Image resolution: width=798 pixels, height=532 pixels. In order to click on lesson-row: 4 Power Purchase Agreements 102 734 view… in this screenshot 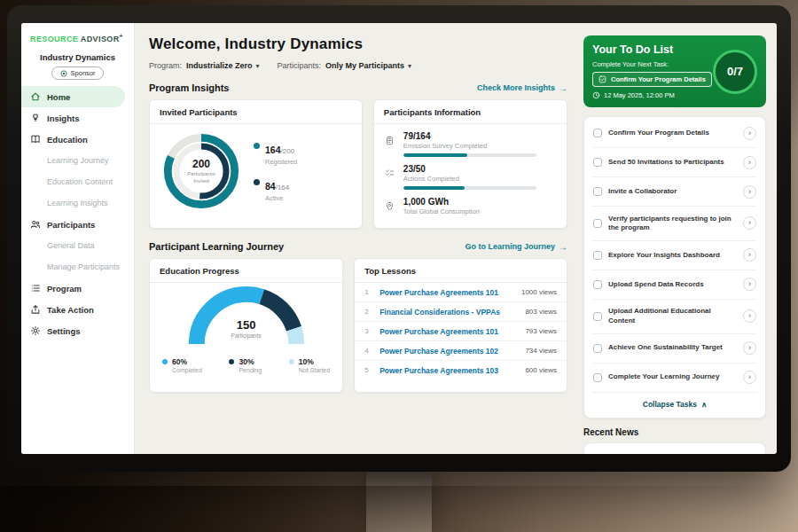, I will do `click(461, 351)`.